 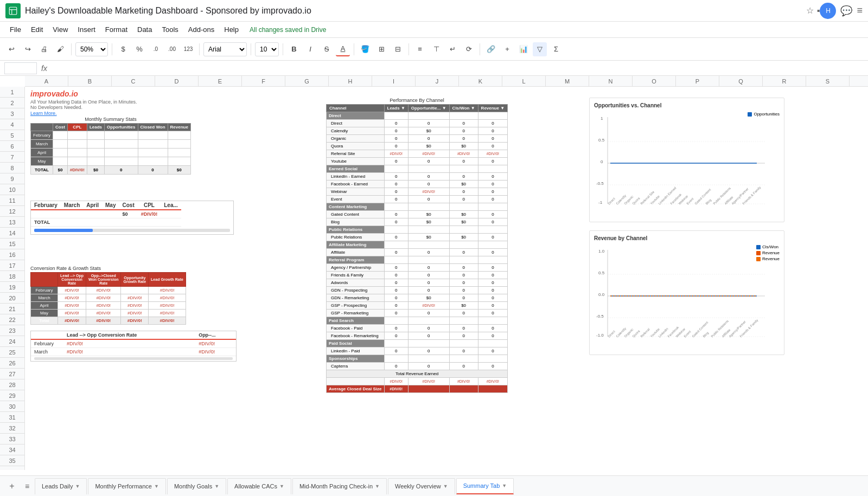 What do you see at coordinates (507, 49) in the screenshot?
I see `comment-button: +` at bounding box center [507, 49].